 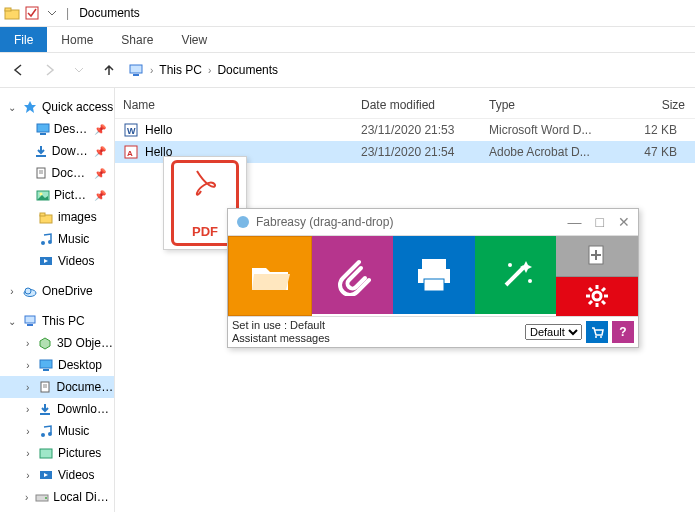 I want to click on maximize-button: □, so click(x=600, y=222).